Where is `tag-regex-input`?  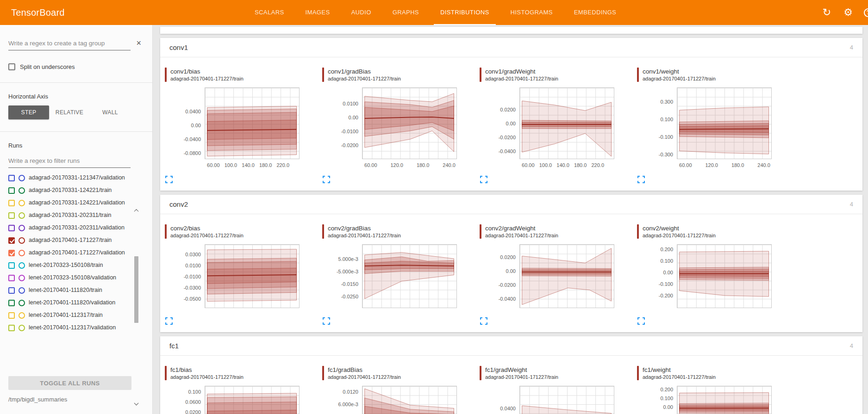 tag-regex-input is located at coordinates (69, 44).